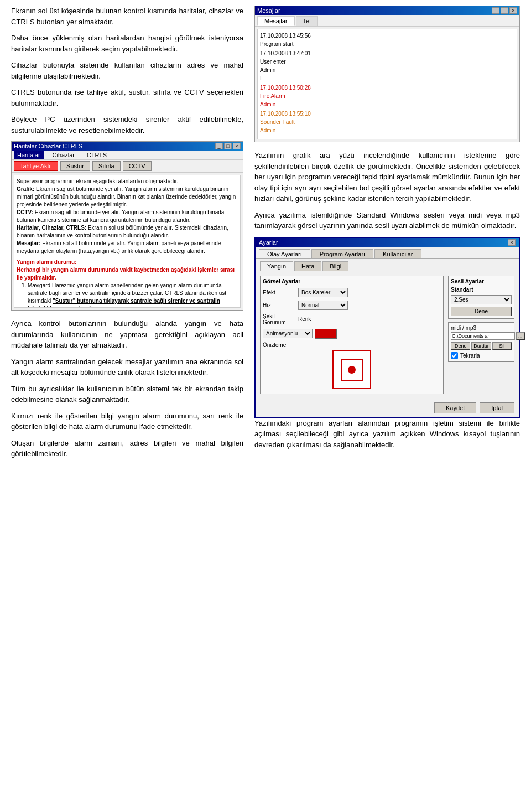  Describe the element at coordinates (342, 254) in the screenshot. I see `tab-program-ayarlari: Program Ayarları` at that location.